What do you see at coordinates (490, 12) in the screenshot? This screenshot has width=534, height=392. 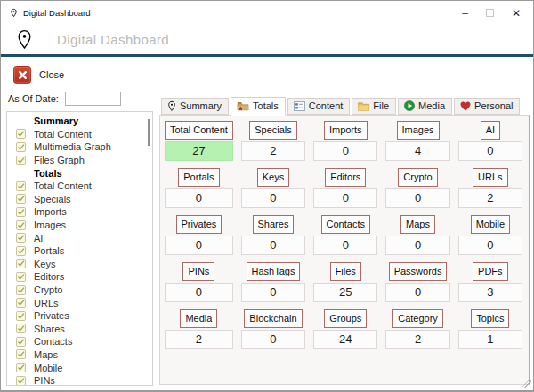 I see `maximize-button` at bounding box center [490, 12].